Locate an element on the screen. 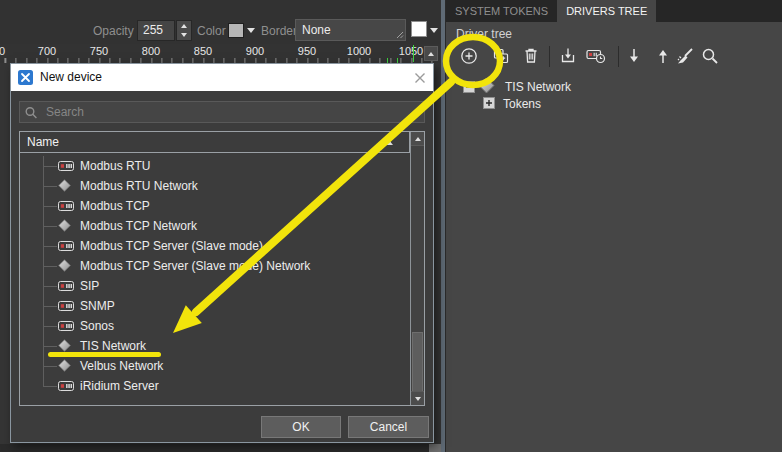 Image resolution: width=782 pixels, height=452 pixels. move-up-icon is located at coordinates (663, 56).